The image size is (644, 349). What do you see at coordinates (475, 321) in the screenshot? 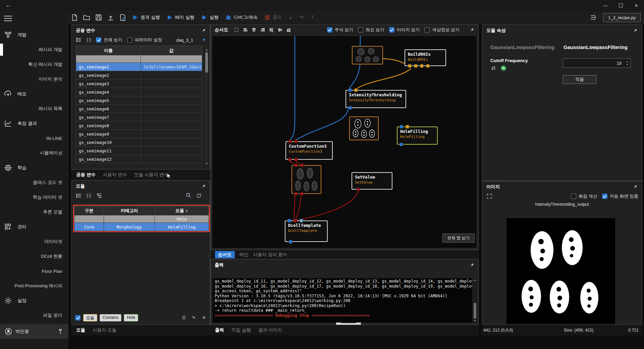
I see `scroll-down-icon: ▼` at bounding box center [475, 321].